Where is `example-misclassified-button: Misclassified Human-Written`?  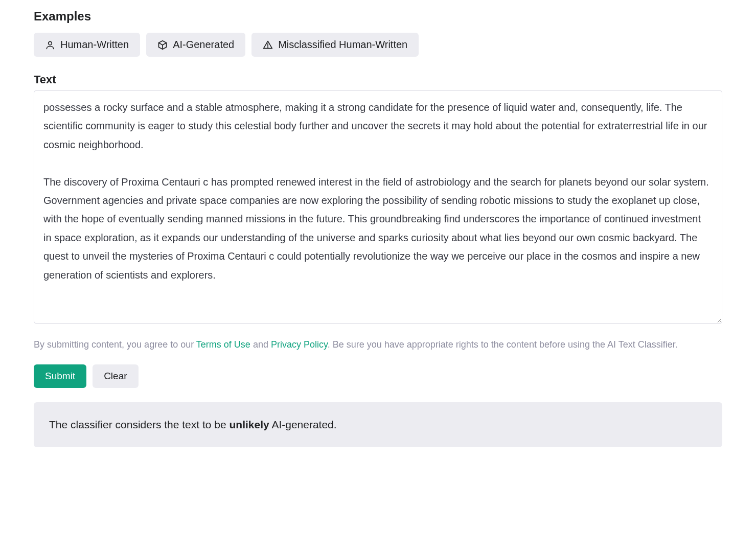 example-misclassified-button: Misclassified Human-Written is located at coordinates (335, 45).